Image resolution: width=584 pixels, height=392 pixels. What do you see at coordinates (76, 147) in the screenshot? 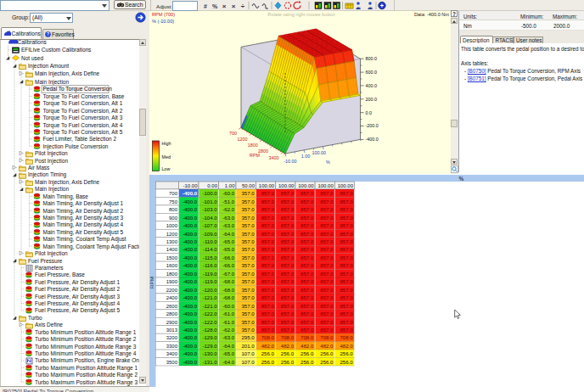
I see `svg-text: Injection Pulse Conversion` at bounding box center [76, 147].